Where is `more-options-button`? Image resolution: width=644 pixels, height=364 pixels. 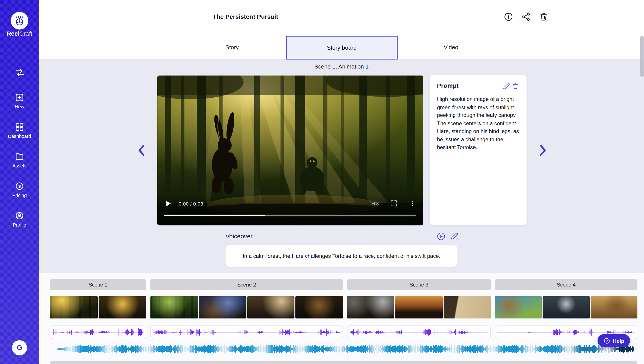 more-options-button is located at coordinates (412, 204).